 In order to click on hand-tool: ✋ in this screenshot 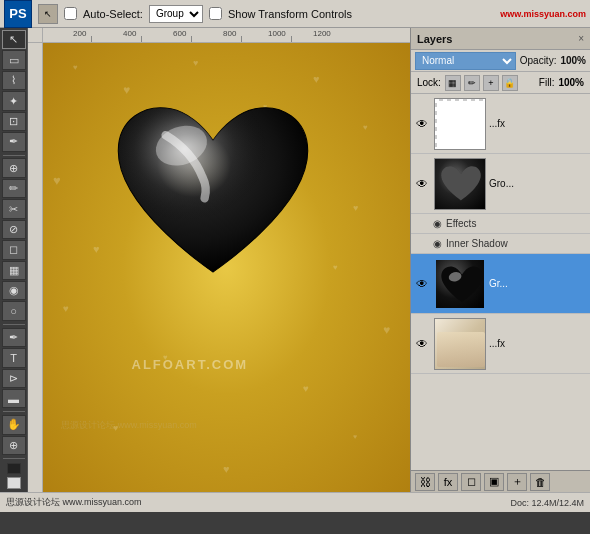, I will do `click(14, 424)`.